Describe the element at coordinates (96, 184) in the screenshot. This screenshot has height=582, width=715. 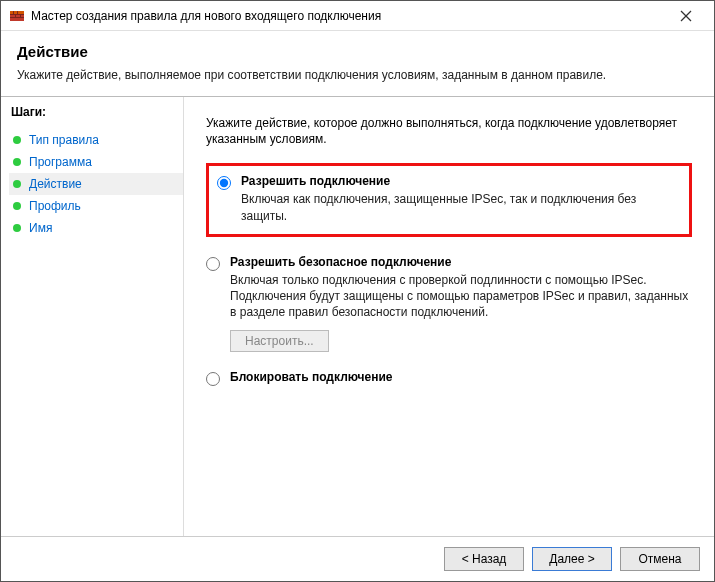
I see `step-action: Действие` at that location.